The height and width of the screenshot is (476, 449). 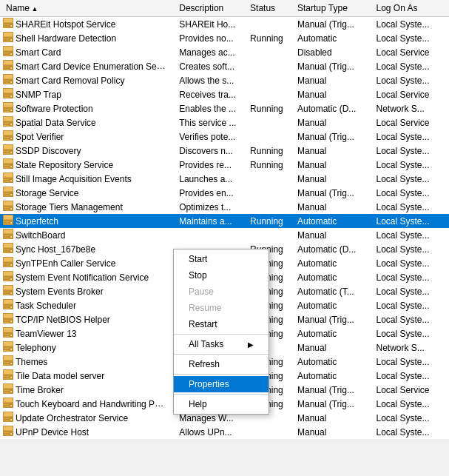 What do you see at coordinates (209, 24) in the screenshot?
I see `service-desc-cell: SHAREit Ho...` at bounding box center [209, 24].